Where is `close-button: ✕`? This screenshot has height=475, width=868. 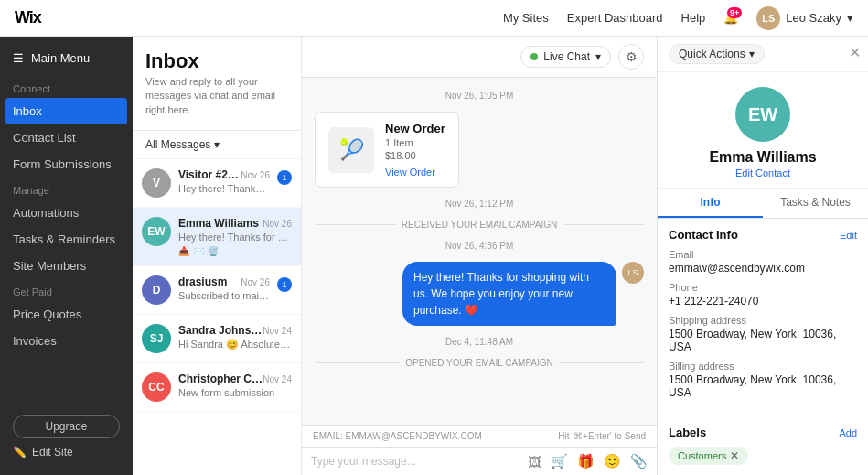 close-button: ✕ is located at coordinates (854, 53).